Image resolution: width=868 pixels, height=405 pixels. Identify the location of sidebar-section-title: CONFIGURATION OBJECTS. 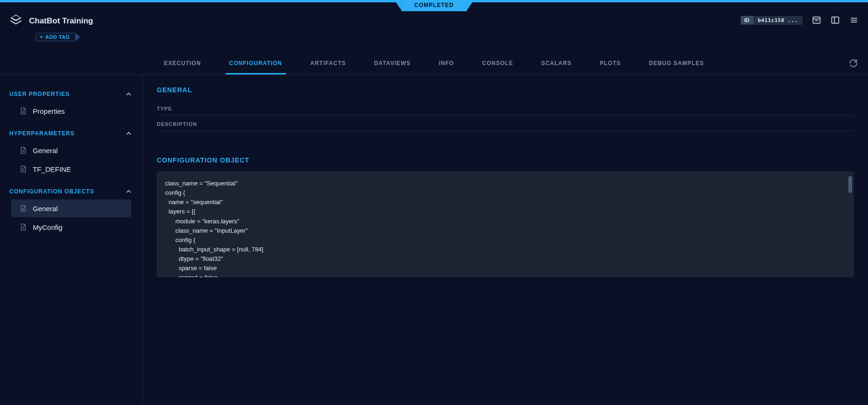
(51, 191).